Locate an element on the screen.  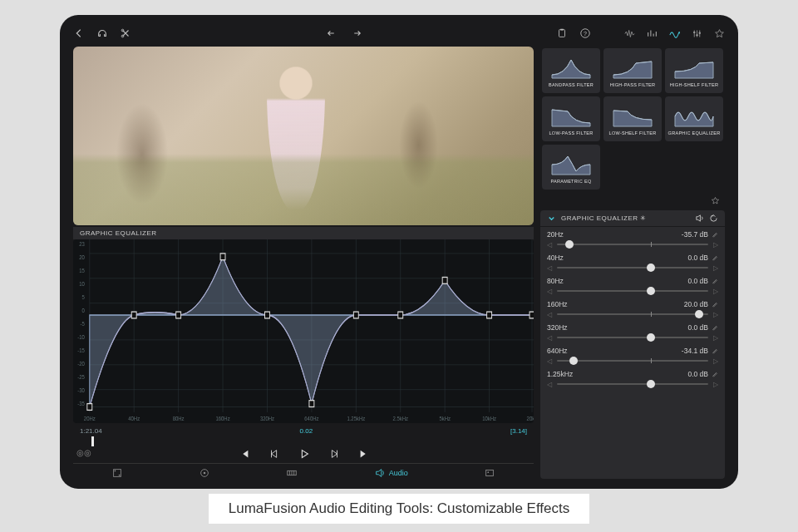
levels-tab-icon is located at coordinates (652, 33).